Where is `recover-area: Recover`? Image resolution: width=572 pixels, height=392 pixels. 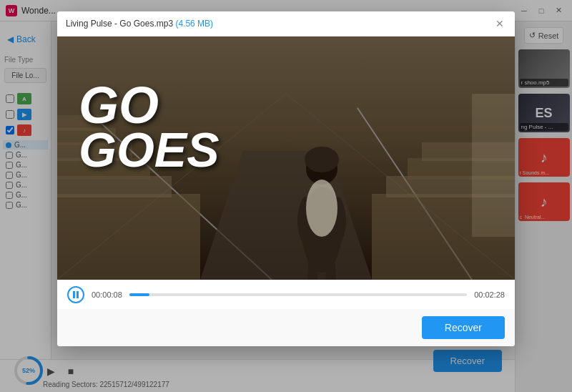 recover-area: Recover is located at coordinates (286, 328).